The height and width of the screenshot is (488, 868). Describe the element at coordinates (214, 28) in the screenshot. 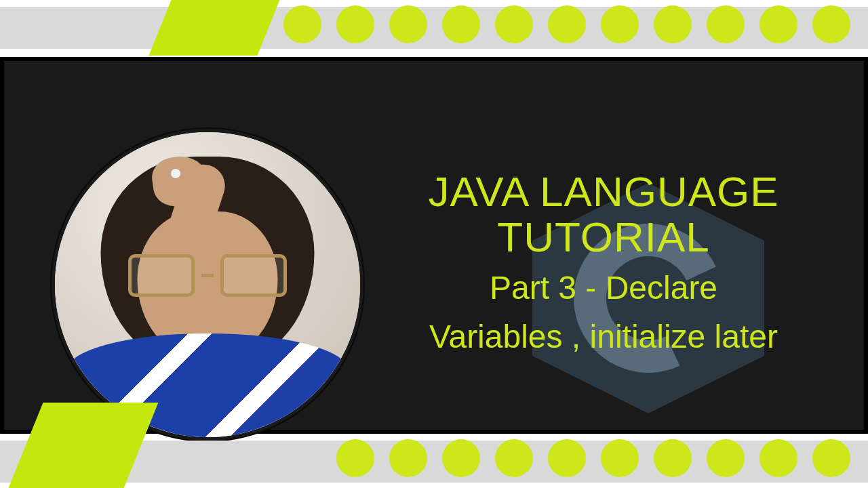

I see `top-accent-parallelogram` at that location.